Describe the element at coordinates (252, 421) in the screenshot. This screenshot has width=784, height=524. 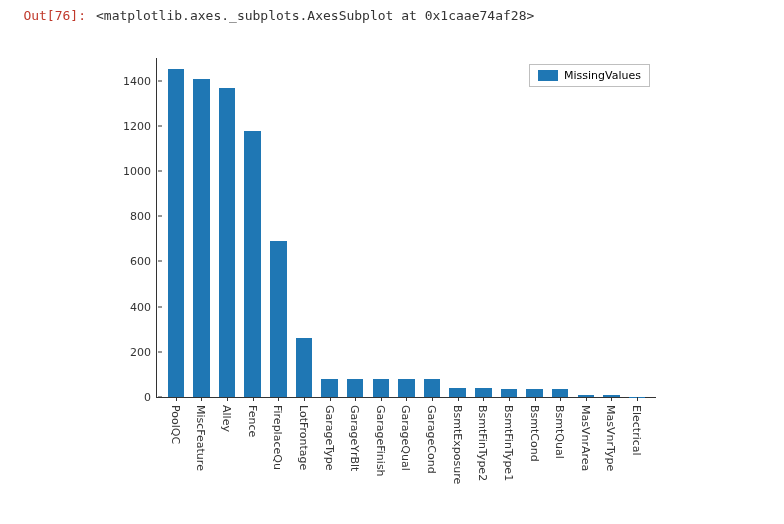
I see `x-tick-label: Fence` at that location.